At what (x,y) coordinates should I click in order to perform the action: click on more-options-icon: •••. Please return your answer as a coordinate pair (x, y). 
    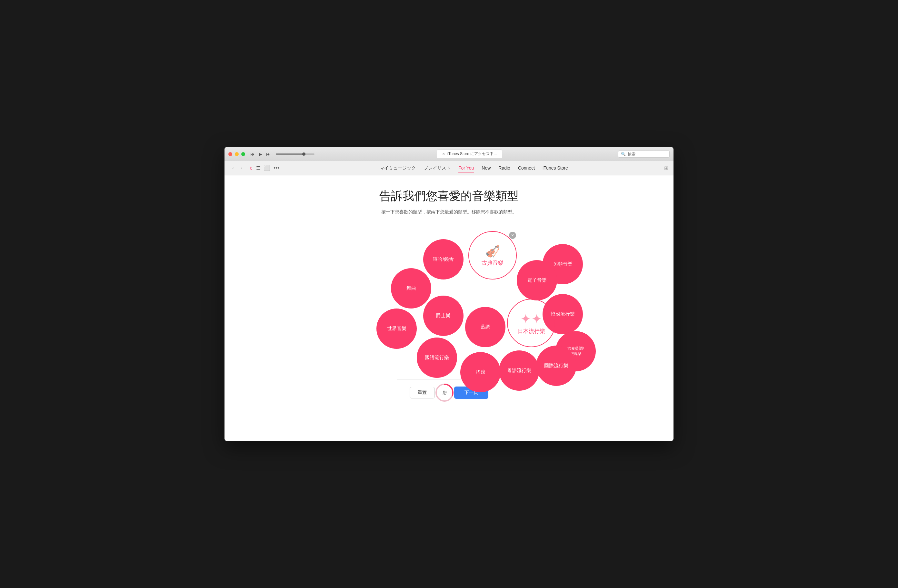
    Looking at the image, I should click on (277, 168).